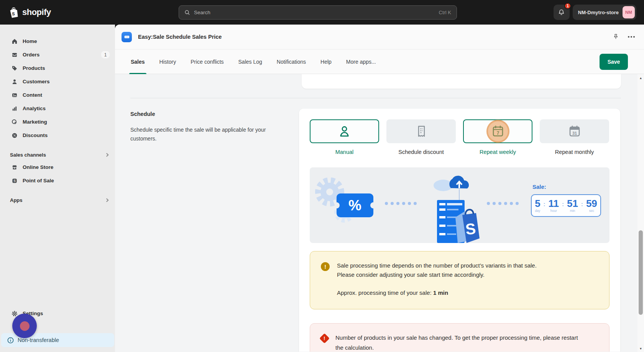 This screenshot has width=644, height=352. I want to click on support-widget-icon, so click(25, 326).